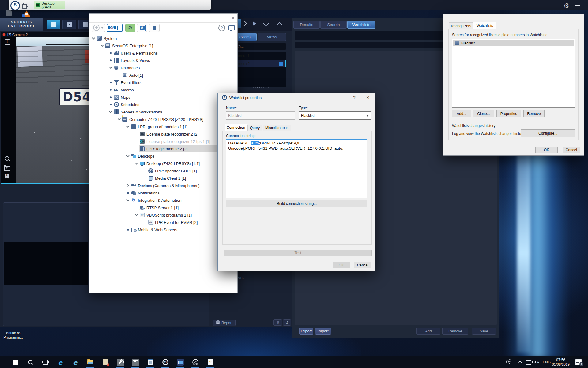 This screenshot has height=368, width=588. I want to click on tree-item-recognizer2: License plate recognizer 2 [2], so click(163, 134).